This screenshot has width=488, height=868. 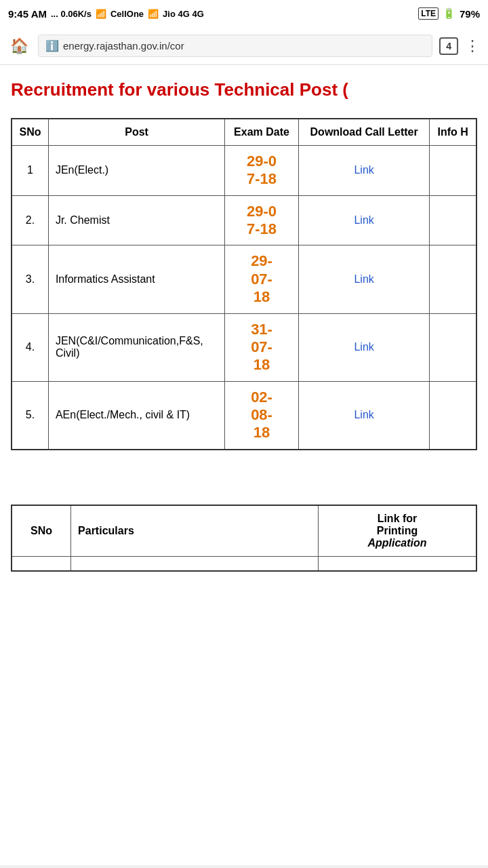 What do you see at coordinates (30, 415) in the screenshot?
I see `row-sno: 5.` at bounding box center [30, 415].